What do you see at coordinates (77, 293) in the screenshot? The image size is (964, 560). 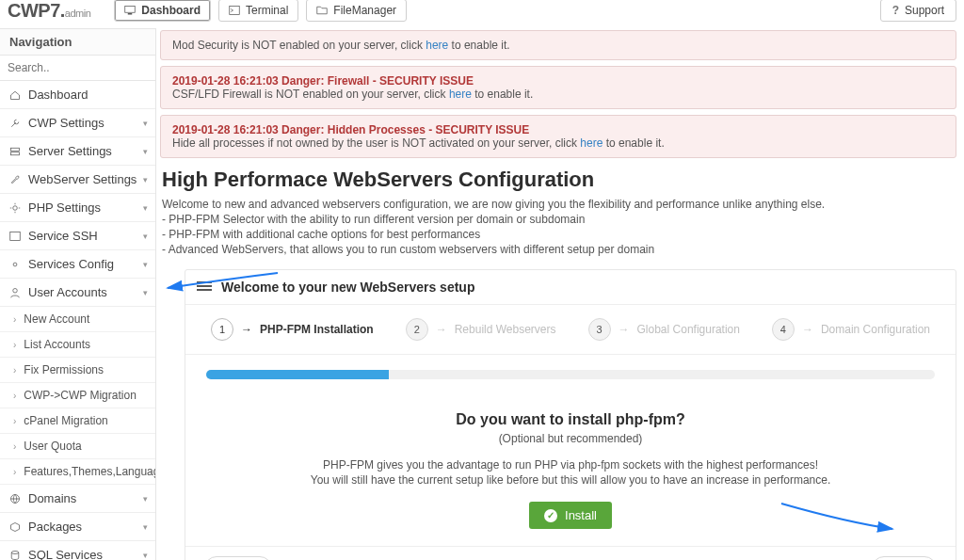 I see `nav-user-accounts: User Accounts` at bounding box center [77, 293].